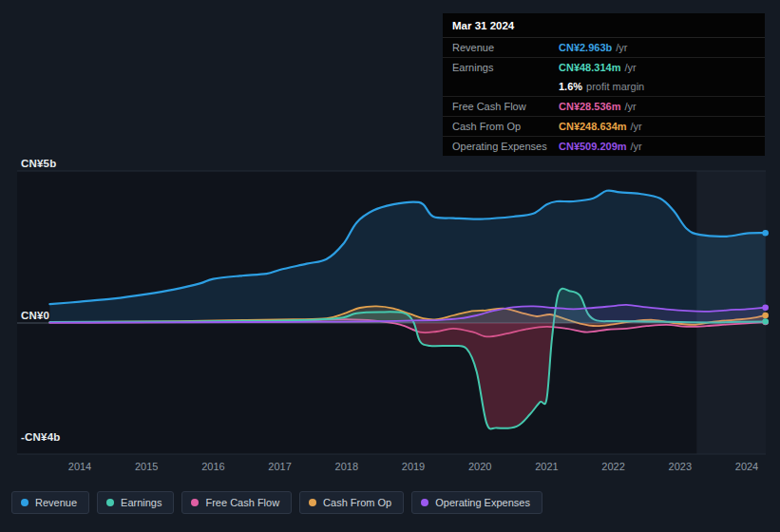  I want to click on y-axis-label: CN¥0, so click(35, 315).